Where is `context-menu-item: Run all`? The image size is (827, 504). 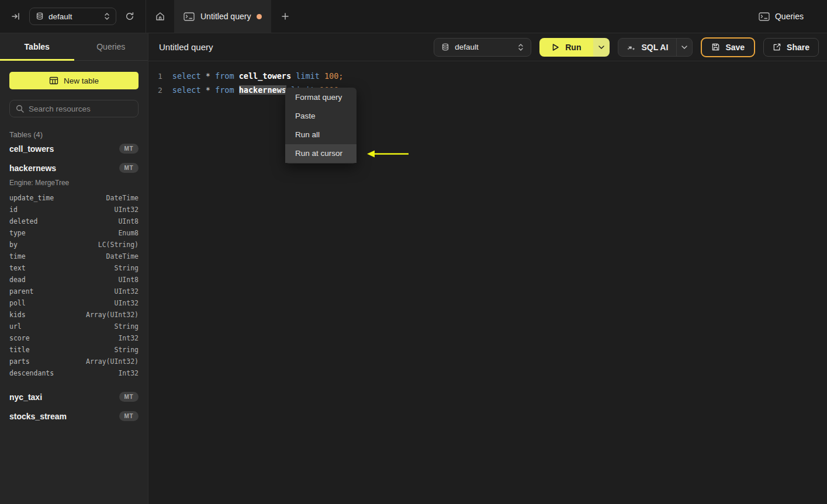
context-menu-item: Run all is located at coordinates (321, 135).